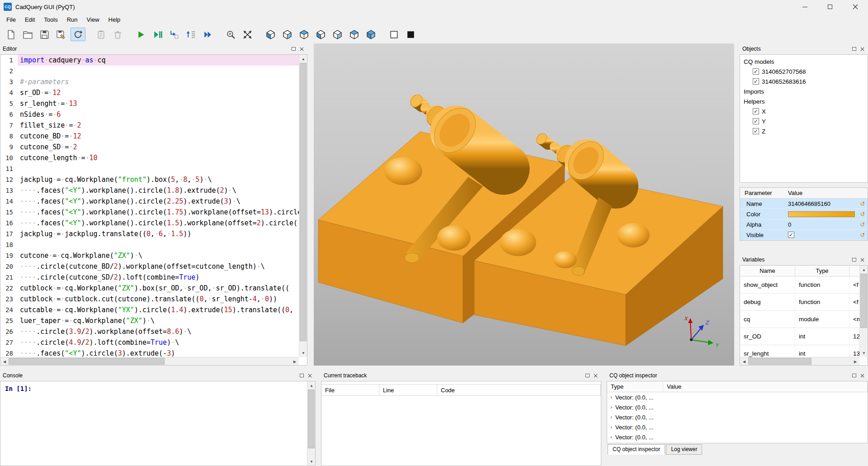 The height and width of the screenshot is (466, 868). I want to click on toolbar-step-button, so click(175, 34).